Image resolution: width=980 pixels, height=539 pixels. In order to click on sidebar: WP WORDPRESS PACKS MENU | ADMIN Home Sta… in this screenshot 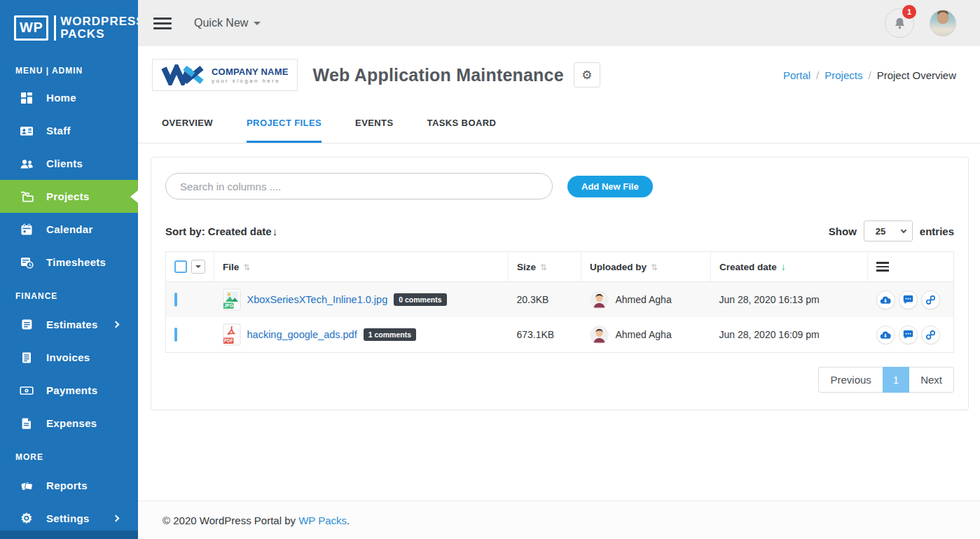, I will do `click(69, 270)`.